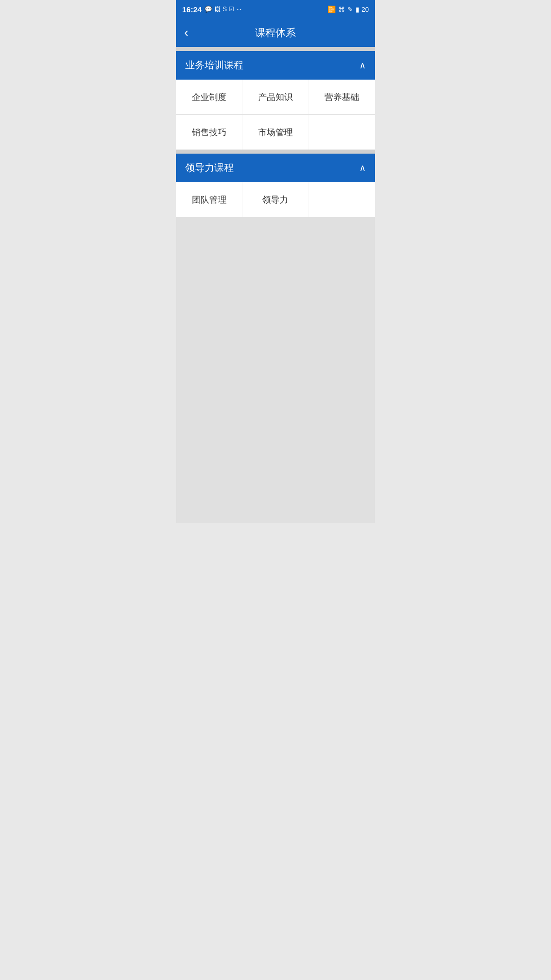 This screenshot has width=551, height=980. Describe the element at coordinates (209, 132) in the screenshot. I see `course-item-sales: 销售技巧` at that location.